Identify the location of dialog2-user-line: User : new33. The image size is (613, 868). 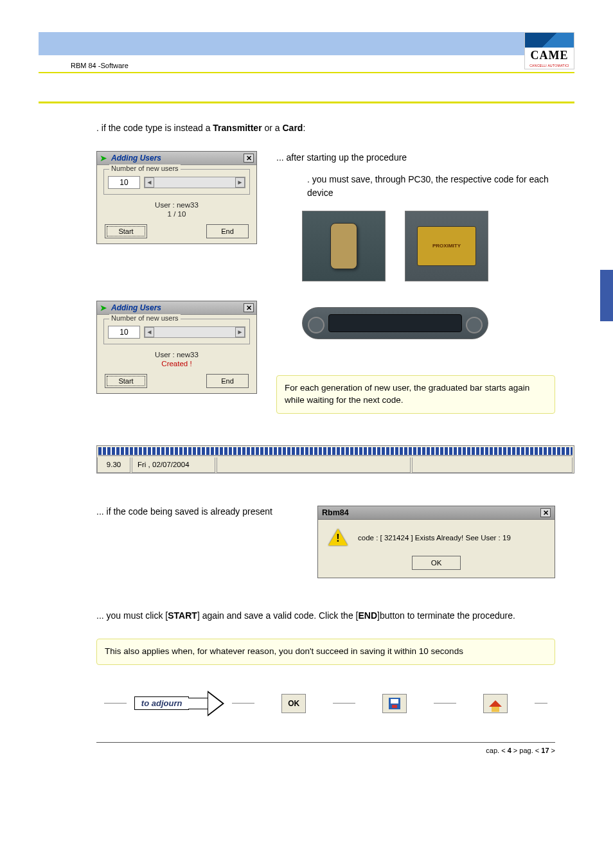
(177, 355).